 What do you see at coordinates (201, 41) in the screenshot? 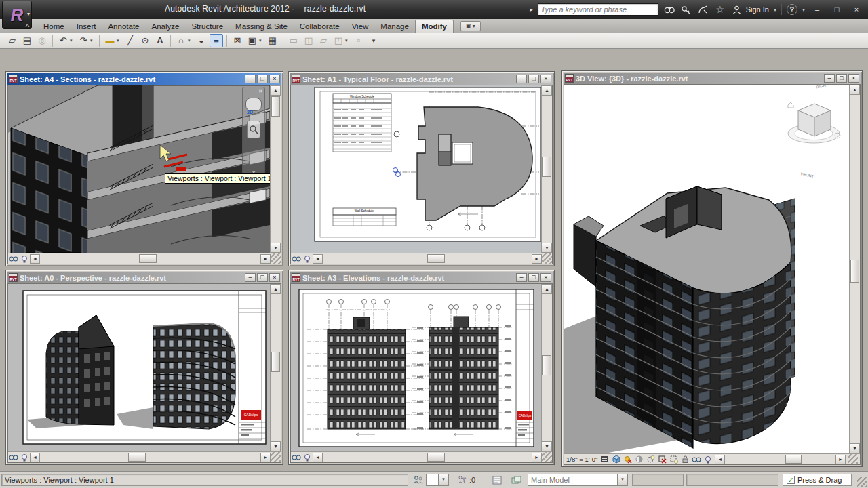
I see `section-icon: ◒` at bounding box center [201, 41].